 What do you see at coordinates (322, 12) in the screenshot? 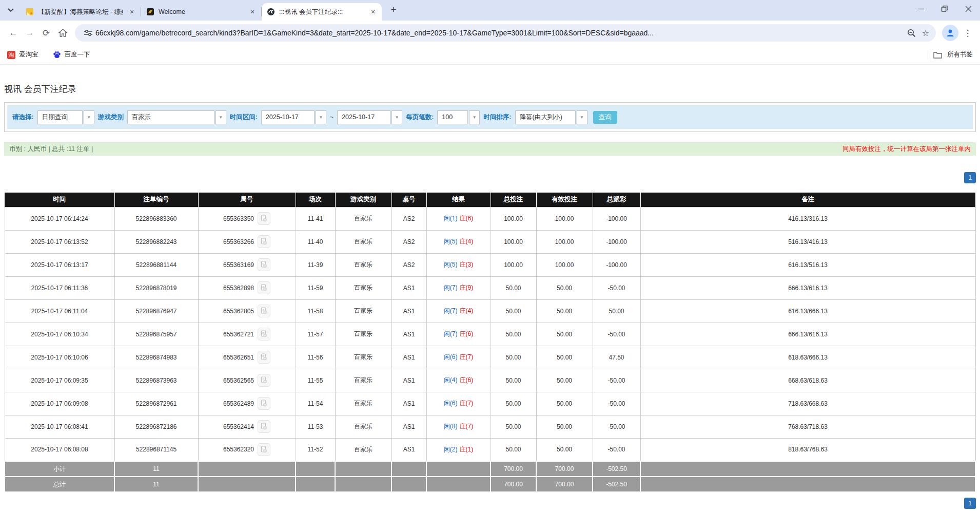
I see `tab-bet-records-active: :::视讯 会员下注纪录::: ×` at bounding box center [322, 12].